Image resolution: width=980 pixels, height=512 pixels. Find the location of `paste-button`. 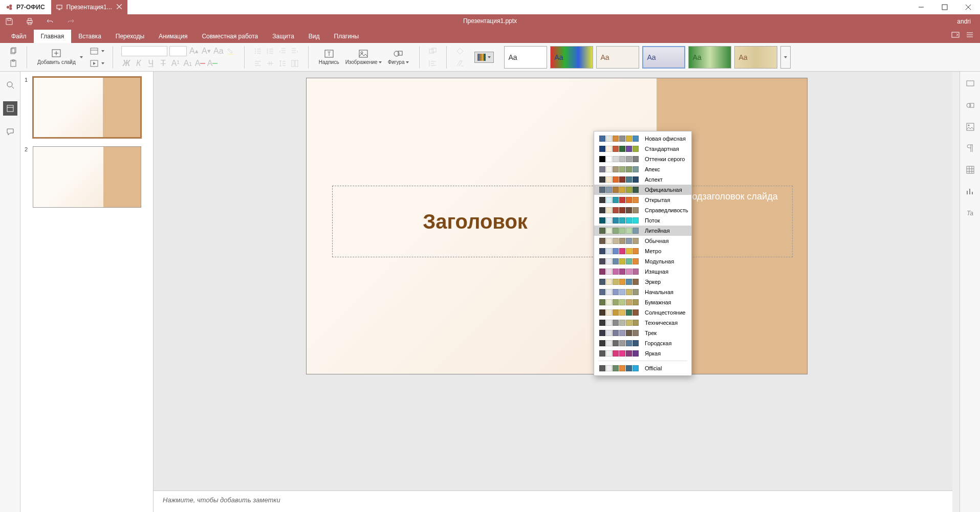

paste-button is located at coordinates (13, 63).